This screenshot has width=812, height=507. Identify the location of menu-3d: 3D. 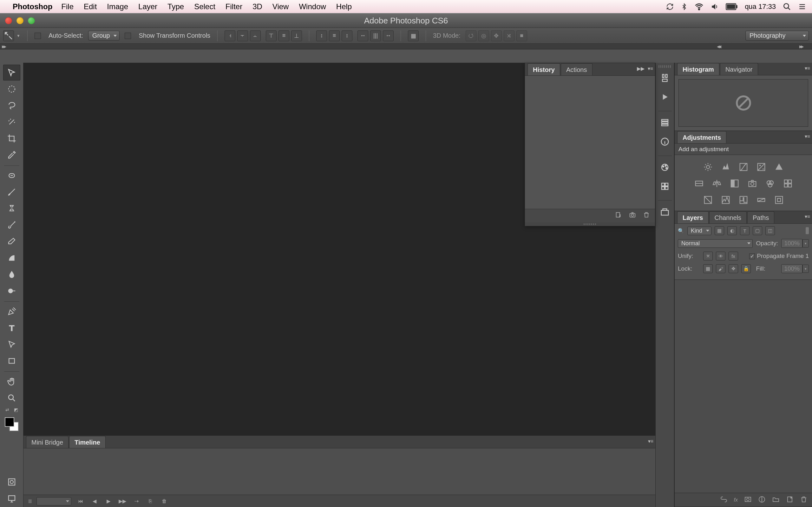
(257, 7).